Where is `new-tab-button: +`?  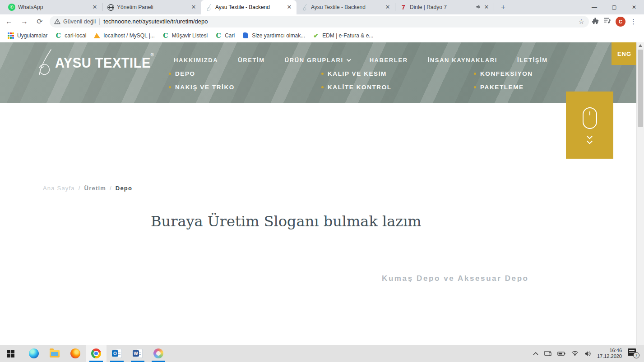 new-tab-button: + is located at coordinates (503, 7).